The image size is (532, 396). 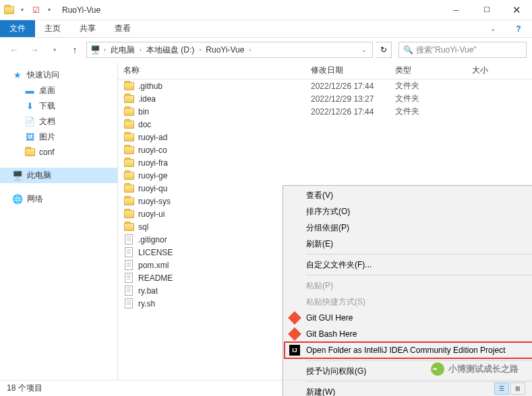 I want to click on file-name: ry.sh, so click(x=147, y=304).